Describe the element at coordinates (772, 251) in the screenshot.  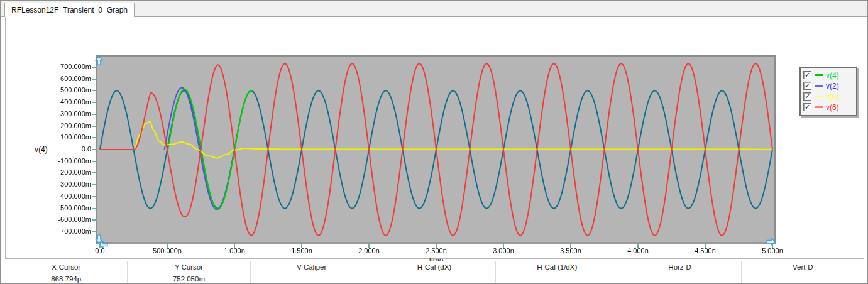
I see `x-tick-label: 5.000n` at that location.